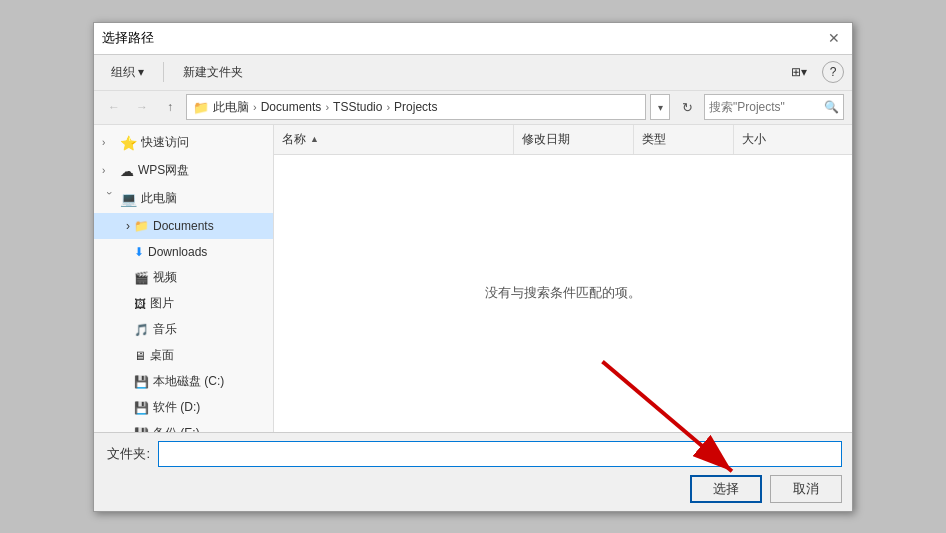 The height and width of the screenshot is (533, 946). I want to click on back-button: ←, so click(114, 107).